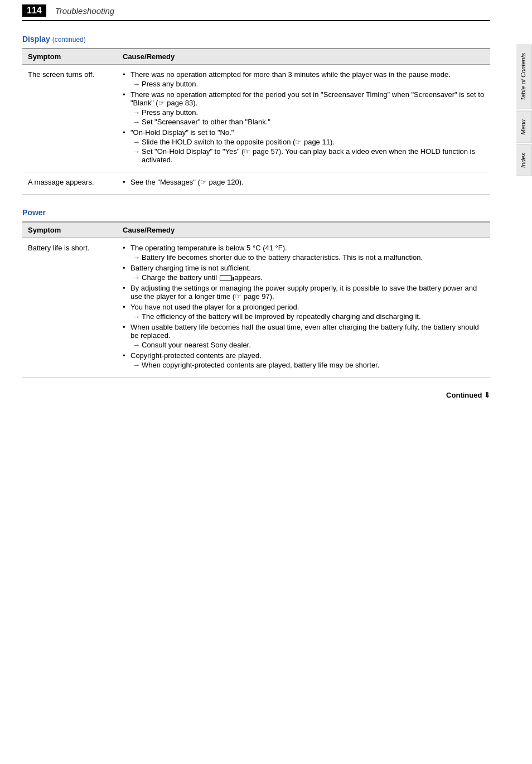 This screenshot has height=764, width=532. What do you see at coordinates (303, 183) in the screenshot?
I see `remedy-cell: See the "Messages" (☞ page 120).` at bounding box center [303, 183].